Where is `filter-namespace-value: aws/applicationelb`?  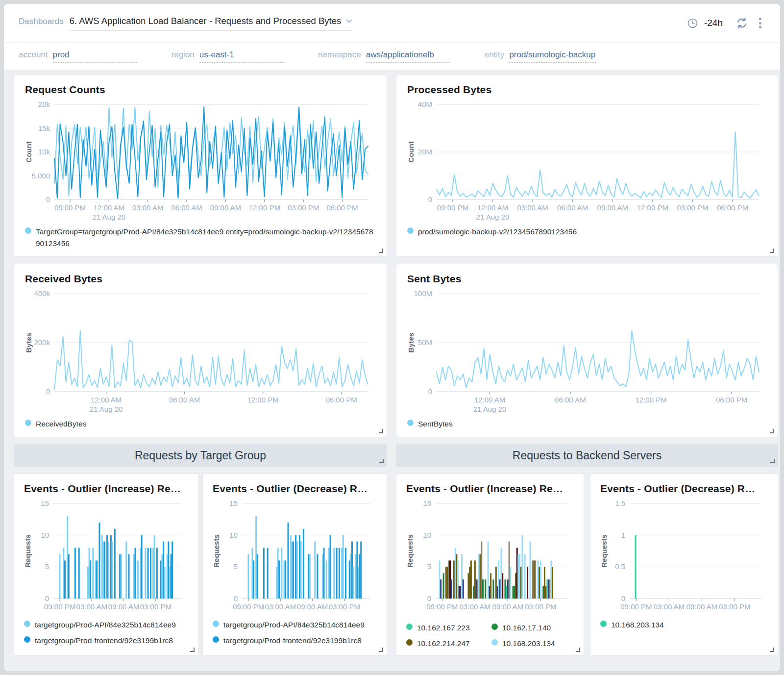 filter-namespace-value: aws/applicationelb is located at coordinates (408, 56).